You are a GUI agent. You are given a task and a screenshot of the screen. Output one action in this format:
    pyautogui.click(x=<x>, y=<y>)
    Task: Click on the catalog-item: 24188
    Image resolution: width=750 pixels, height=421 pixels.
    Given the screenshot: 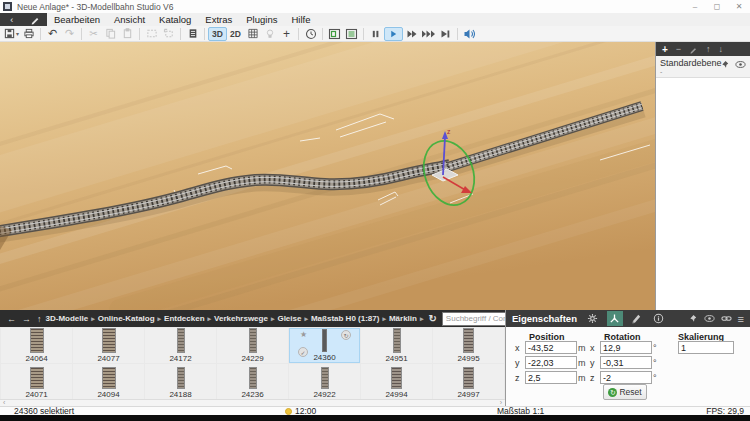 What is the action you would take?
    pyautogui.click(x=180, y=382)
    